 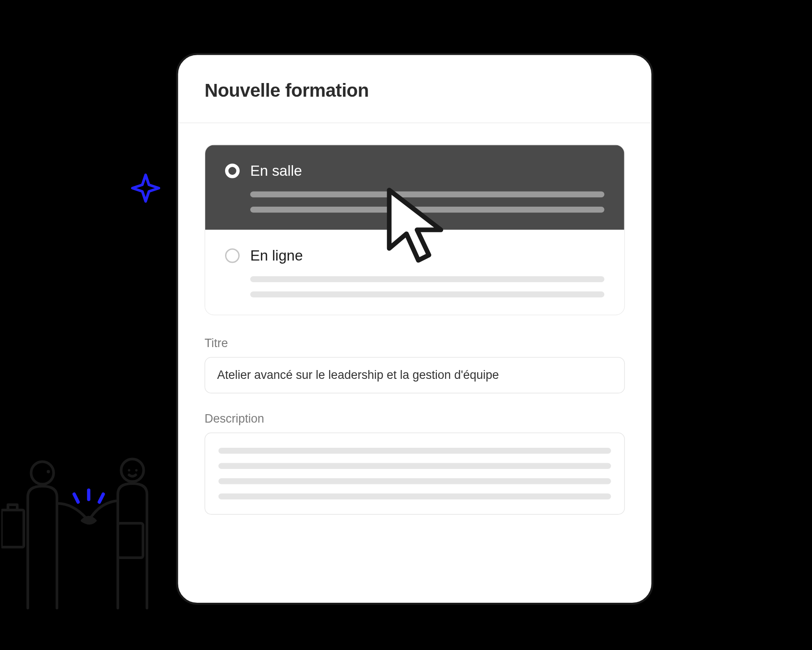 What do you see at coordinates (146, 188) in the screenshot?
I see `sparkle-icon` at bounding box center [146, 188].